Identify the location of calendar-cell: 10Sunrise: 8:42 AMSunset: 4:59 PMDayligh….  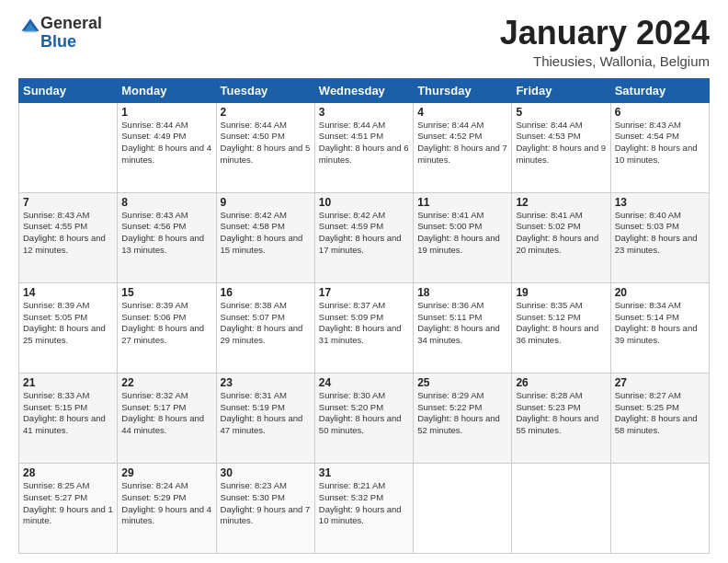
(364, 237).